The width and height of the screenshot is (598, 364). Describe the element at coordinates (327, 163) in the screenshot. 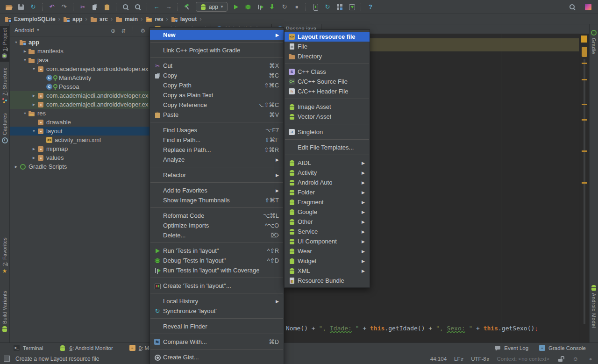

I see `submenu-item-aidl: AIDL▶` at that location.